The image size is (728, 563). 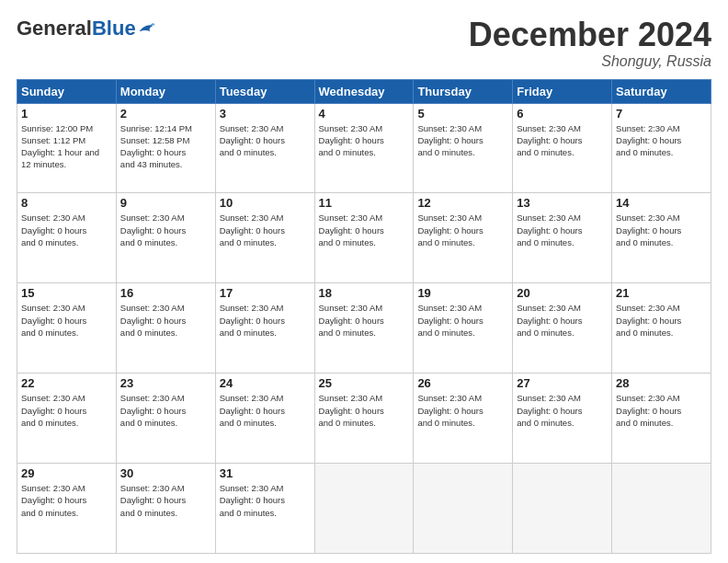 I want to click on month-title: December 2024, so click(x=590, y=35).